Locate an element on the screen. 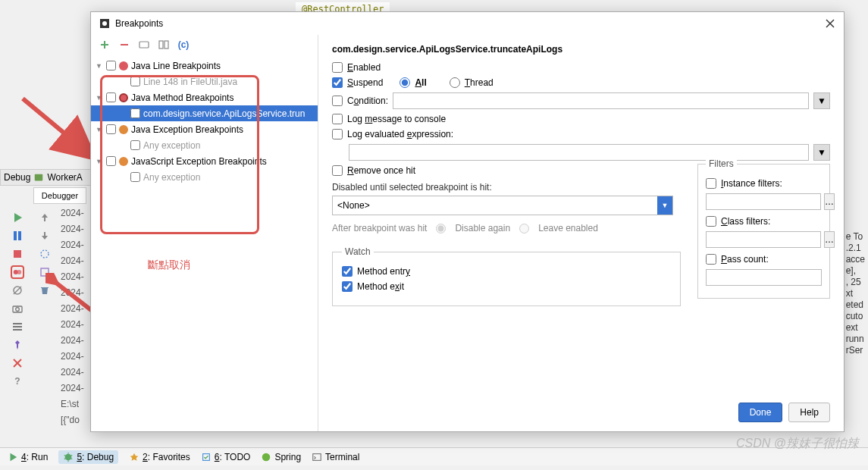  group-by-button is located at coordinates (144, 45).